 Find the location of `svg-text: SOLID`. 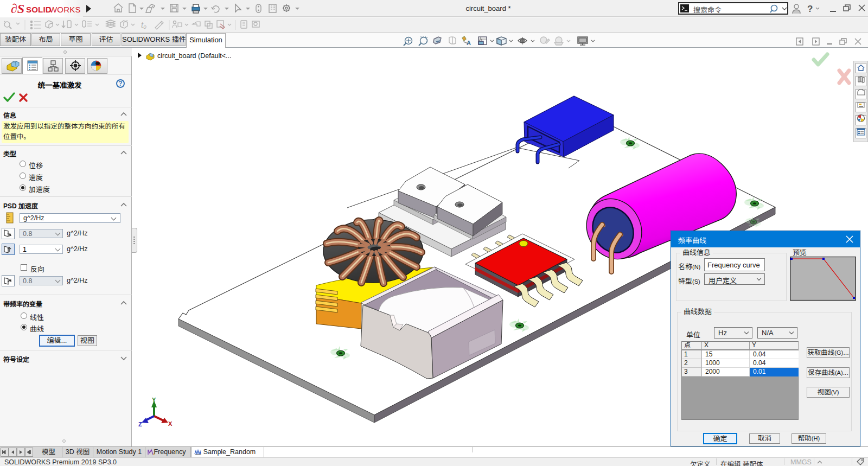

svg-text: SOLID is located at coordinates (39, 10).